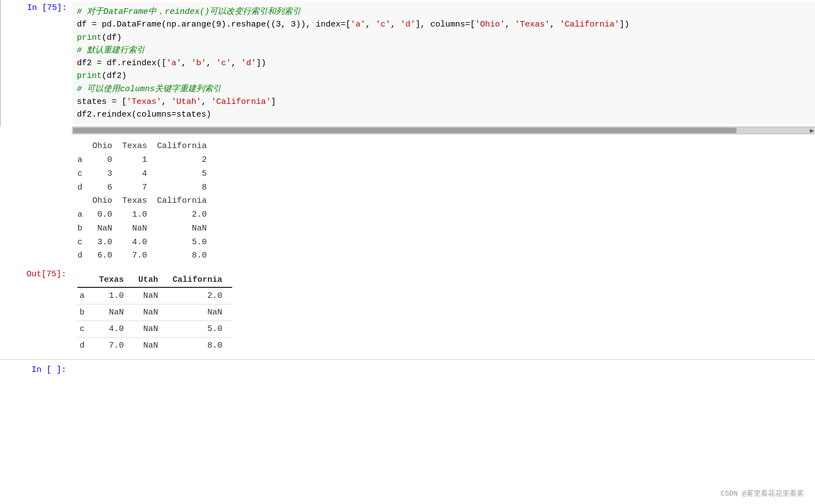 The image size is (815, 504). What do you see at coordinates (86, 329) in the screenshot?
I see `table-cell: c` at bounding box center [86, 329].